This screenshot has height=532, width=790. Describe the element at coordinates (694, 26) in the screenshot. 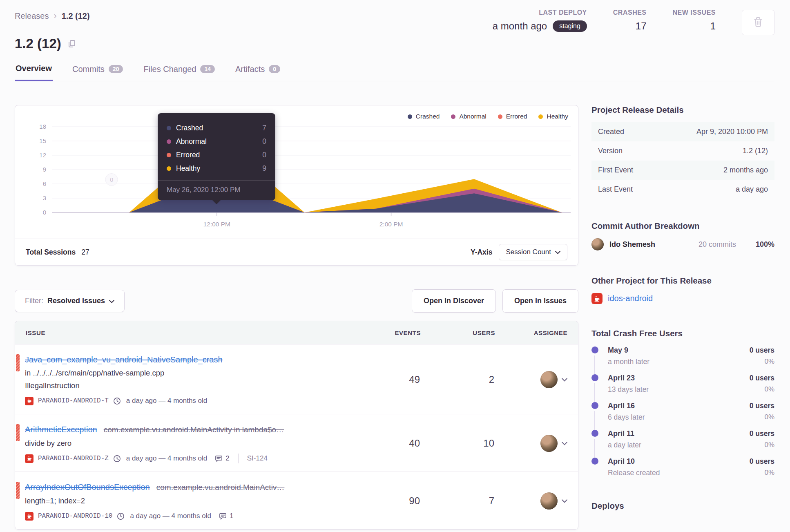

I see `new-issues-value: 1` at that location.